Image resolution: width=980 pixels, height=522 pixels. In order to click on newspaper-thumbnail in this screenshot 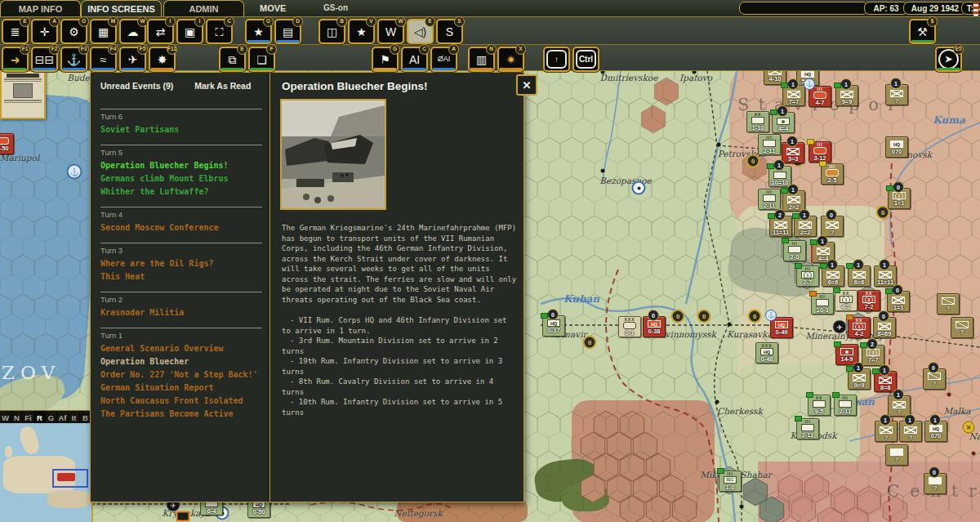, I will do `click(23, 95)`.